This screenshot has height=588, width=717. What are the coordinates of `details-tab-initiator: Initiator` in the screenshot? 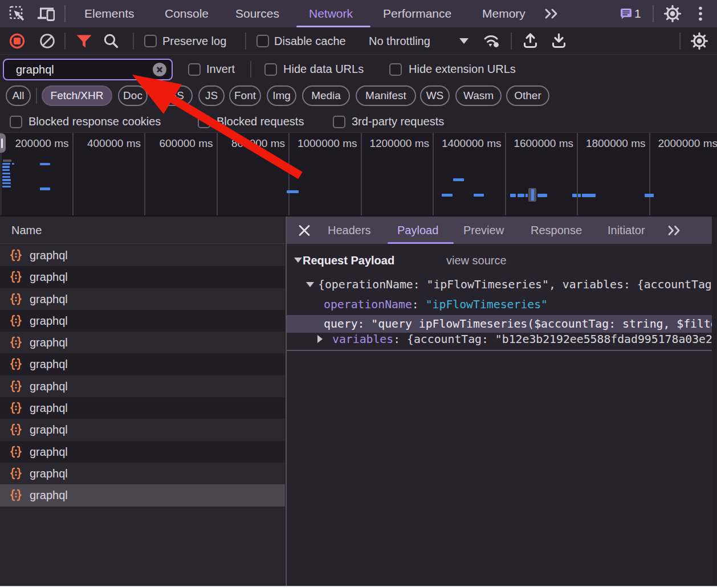 It's located at (626, 230).